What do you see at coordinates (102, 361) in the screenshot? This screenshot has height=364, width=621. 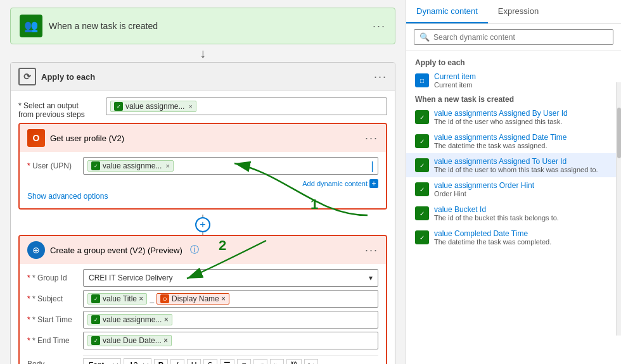 I see `font-select: Font` at bounding box center [102, 361].